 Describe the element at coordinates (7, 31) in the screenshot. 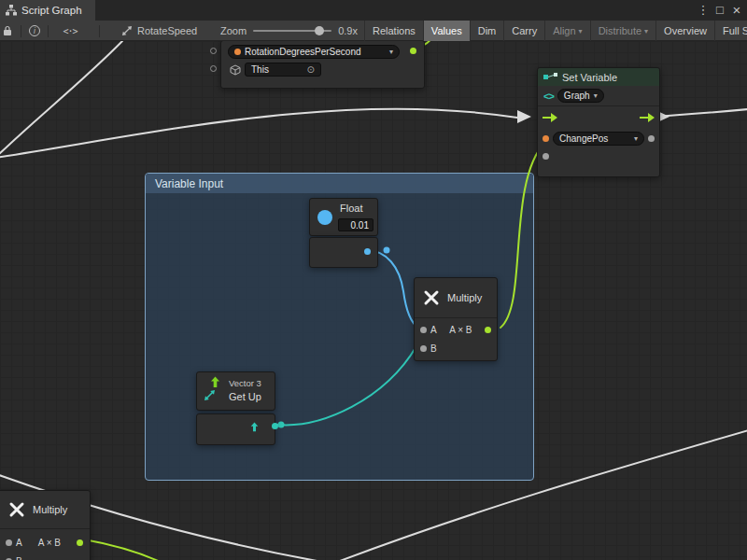

I see `lock-icon` at that location.